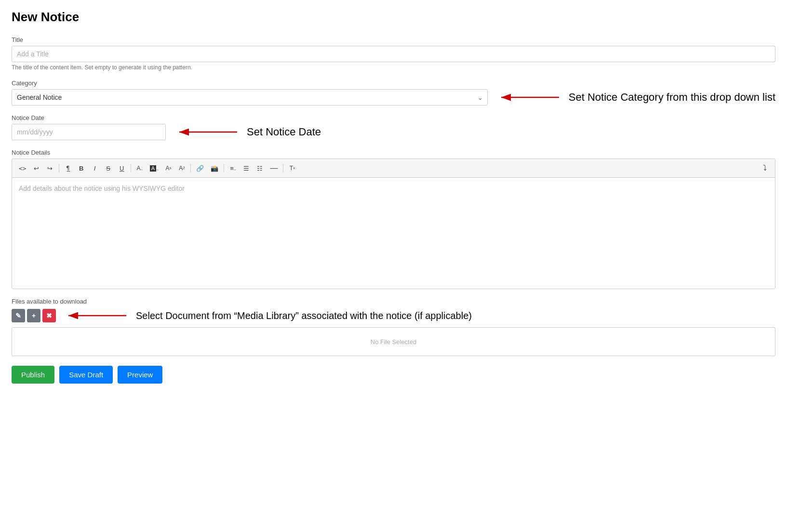  Describe the element at coordinates (672, 97) in the screenshot. I see `category-annotation-text: Set Notice Category from this drop down …` at that location.